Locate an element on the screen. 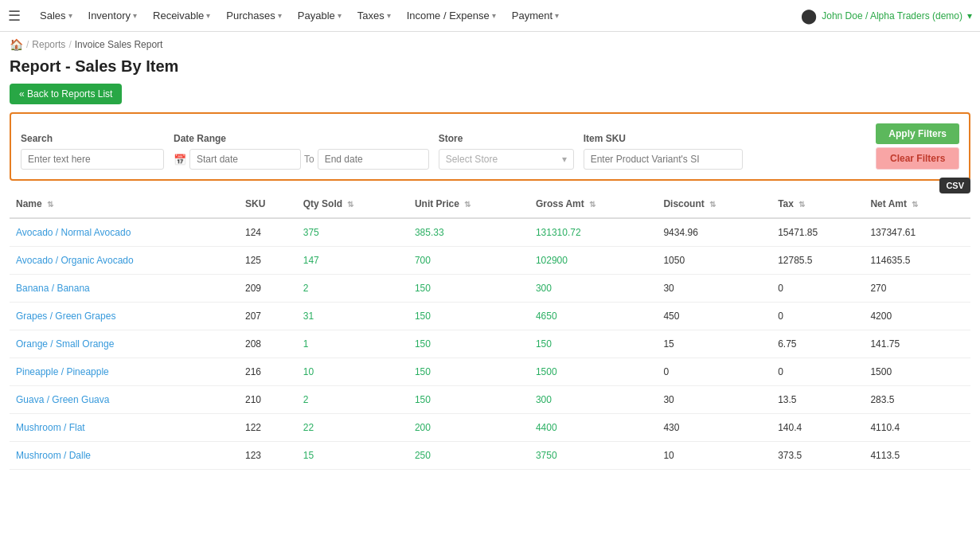  cell-qty-sold: 31 is located at coordinates (353, 317).